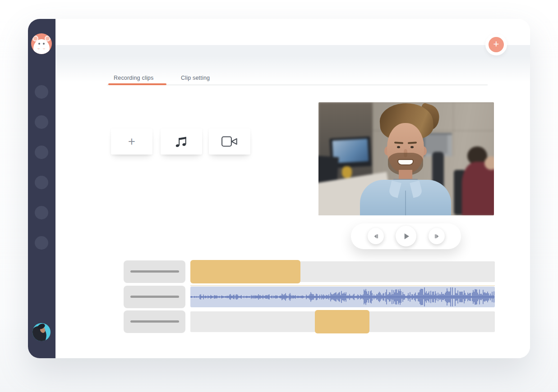  What do you see at coordinates (230, 141) in the screenshot?
I see `video-camera-icon` at bounding box center [230, 141].